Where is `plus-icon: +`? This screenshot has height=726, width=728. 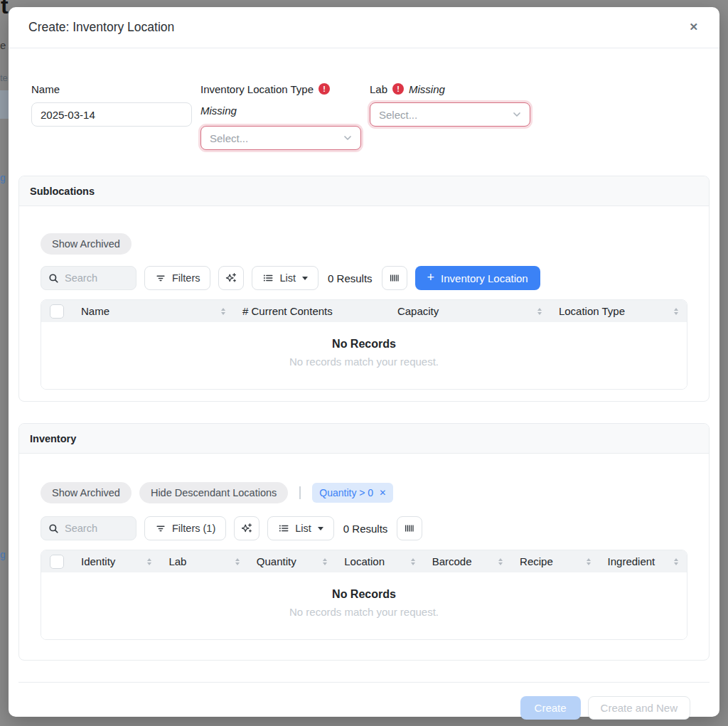
plus-icon: + is located at coordinates (431, 277).